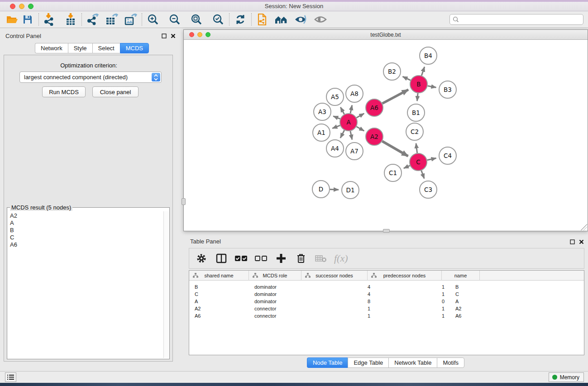 Image resolution: width=588 pixels, height=386 pixels. Describe the element at coordinates (321, 258) in the screenshot. I see `delete-table-icon` at that location.